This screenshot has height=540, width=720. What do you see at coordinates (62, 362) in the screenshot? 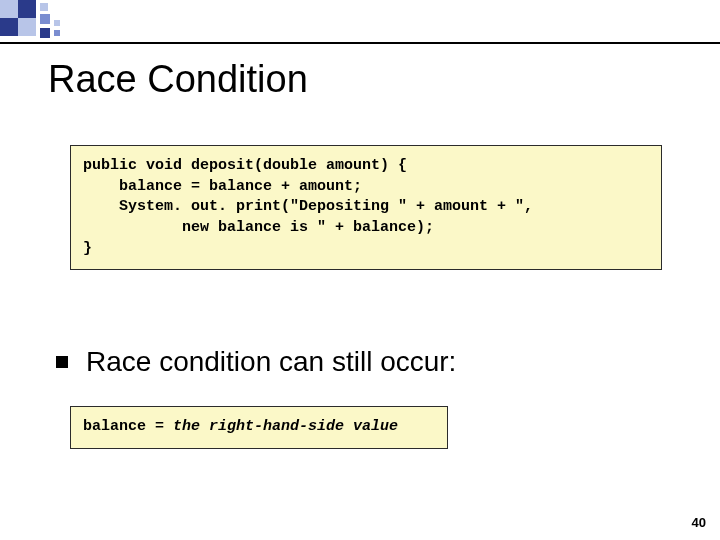
I see `square-bullet-icon` at bounding box center [62, 362].